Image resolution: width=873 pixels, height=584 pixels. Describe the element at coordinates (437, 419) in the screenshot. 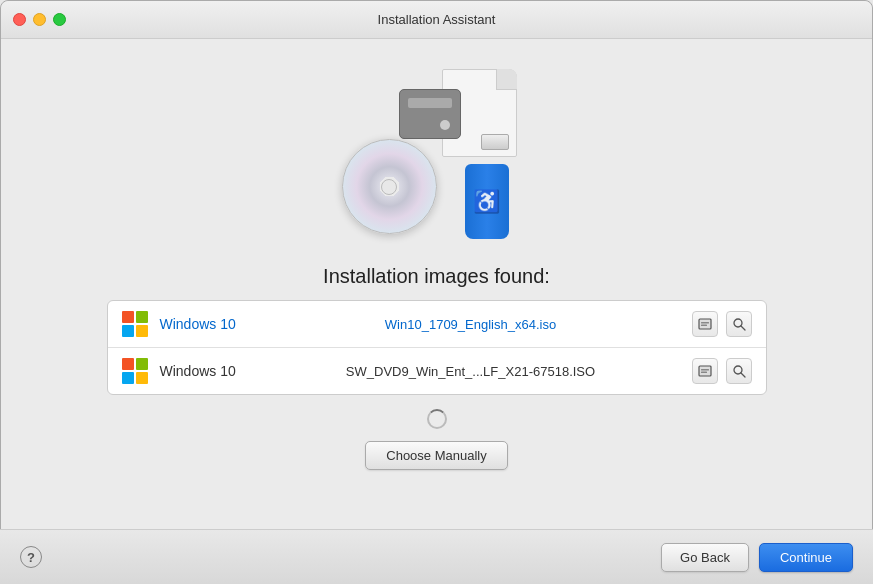

I see `loading-spinner-area` at that location.